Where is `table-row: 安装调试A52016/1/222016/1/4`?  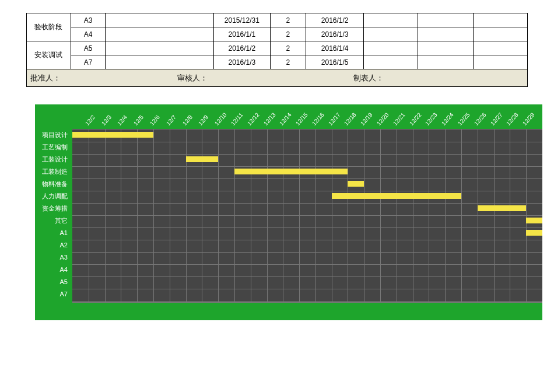
table-row: 安装调试A52016/1/222016/1/4 is located at coordinates (278, 48).